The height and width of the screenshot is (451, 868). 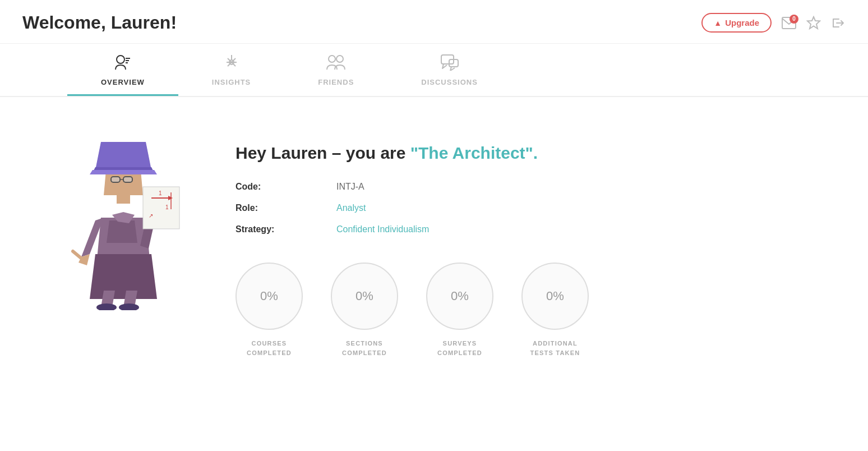 What do you see at coordinates (269, 348) in the screenshot?
I see `stat-courses-label: COURSESCOMPLETED` at bounding box center [269, 348].